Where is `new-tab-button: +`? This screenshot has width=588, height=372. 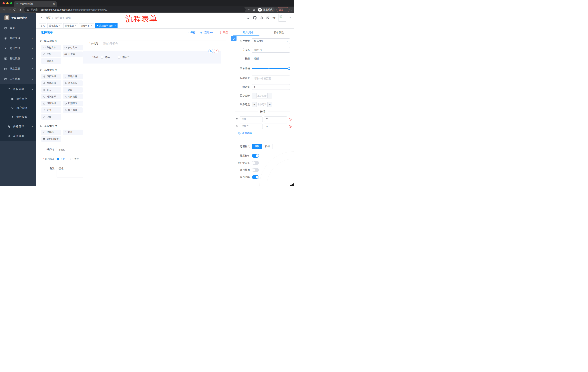 new-tab-button: + is located at coordinates (60, 4).